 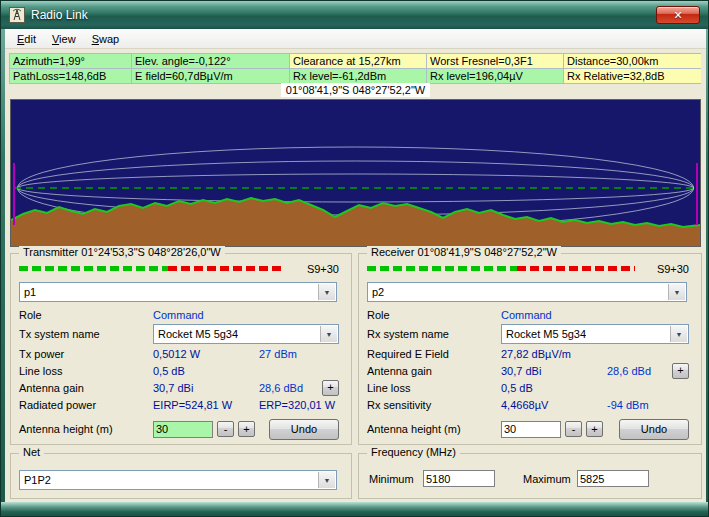 I want to click on tx-lineloss-label: Line loss, so click(x=86, y=371).